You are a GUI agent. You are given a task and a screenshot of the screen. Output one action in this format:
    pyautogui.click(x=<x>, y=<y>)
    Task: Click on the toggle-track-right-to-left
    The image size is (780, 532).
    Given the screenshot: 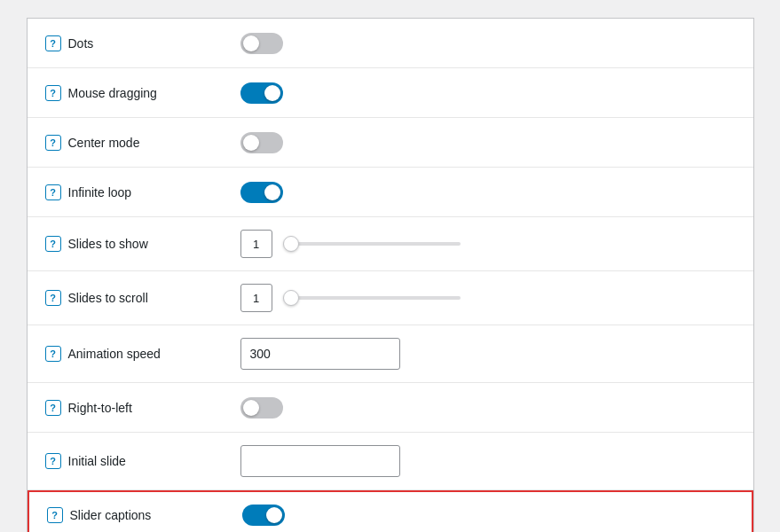 What is the action you would take?
    pyautogui.click(x=262, y=408)
    